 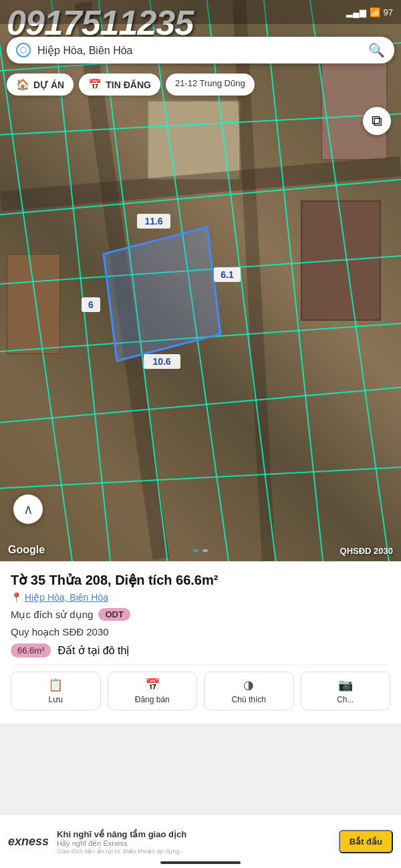 What do you see at coordinates (200, 580) in the screenshot?
I see `property-title: Tờ 35 Thửa 208, Diện tích 66.6m²` at bounding box center [200, 580].